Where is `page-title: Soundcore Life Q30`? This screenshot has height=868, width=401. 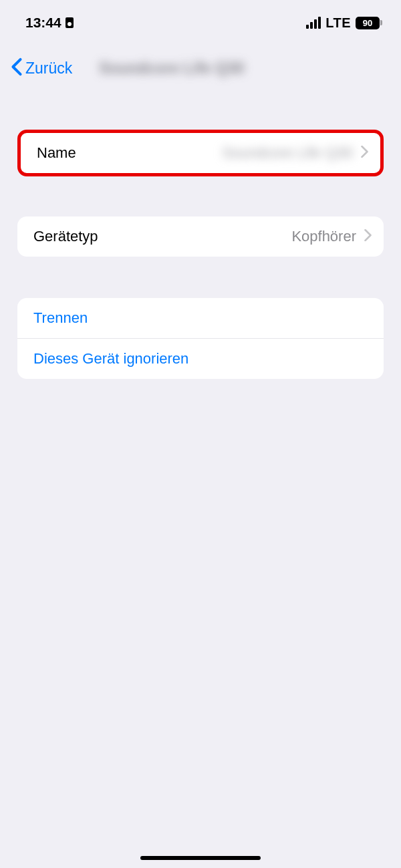 page-title: Soundcore Life Q30 is located at coordinates (171, 68).